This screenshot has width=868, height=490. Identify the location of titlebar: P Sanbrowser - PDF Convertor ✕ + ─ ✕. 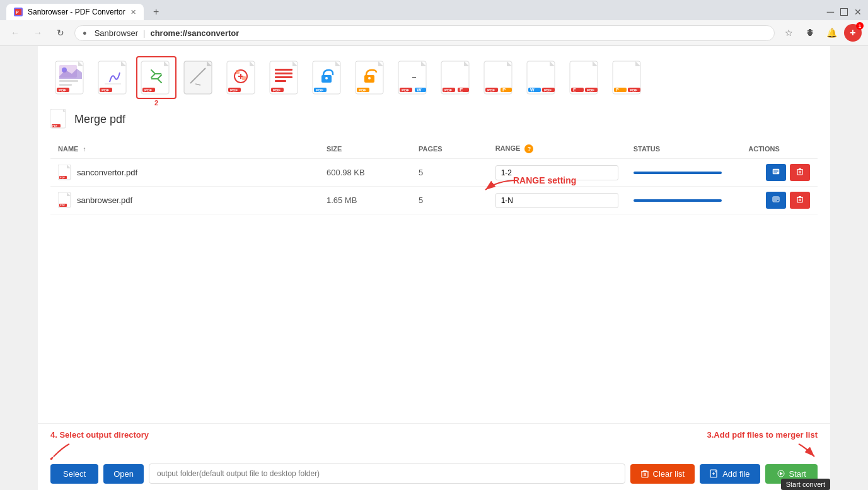
(434, 10).